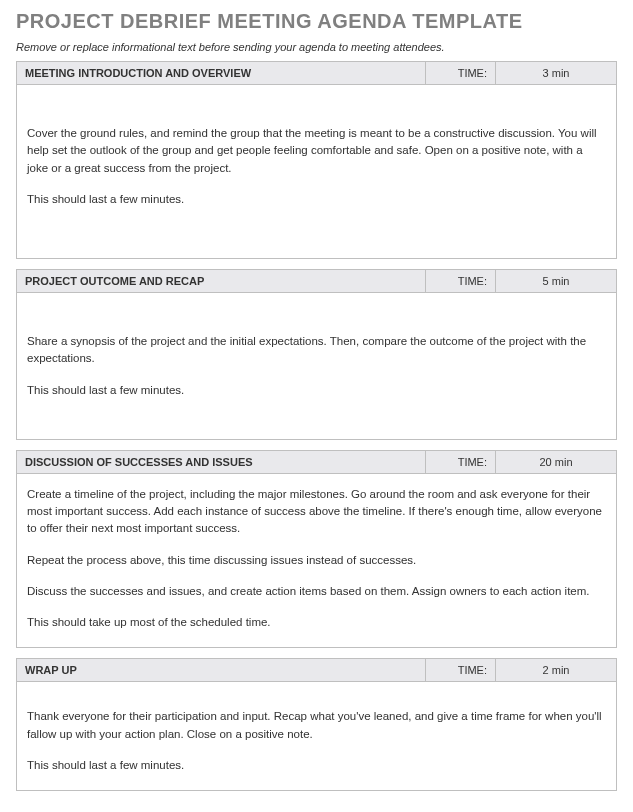 This screenshot has width=633, height=812. Describe the element at coordinates (316, 462) in the screenshot. I see `section-header: DISCUSSION OF SUCCESSES AND ISSUES TIME:…` at that location.